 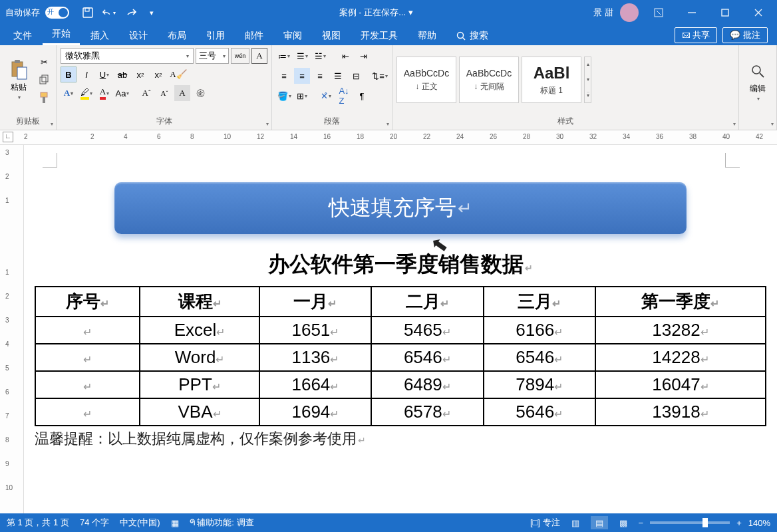 I want to click on sort-icon: A↓Z, so click(x=344, y=96).